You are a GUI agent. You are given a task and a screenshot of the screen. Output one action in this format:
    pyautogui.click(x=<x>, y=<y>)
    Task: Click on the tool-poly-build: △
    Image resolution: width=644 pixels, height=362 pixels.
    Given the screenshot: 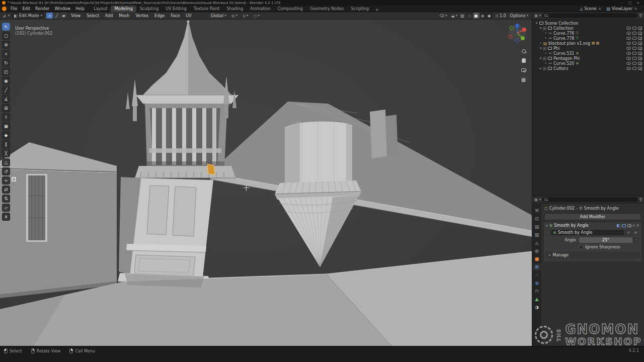 What is the action you would take?
    pyautogui.click(x=6, y=162)
    